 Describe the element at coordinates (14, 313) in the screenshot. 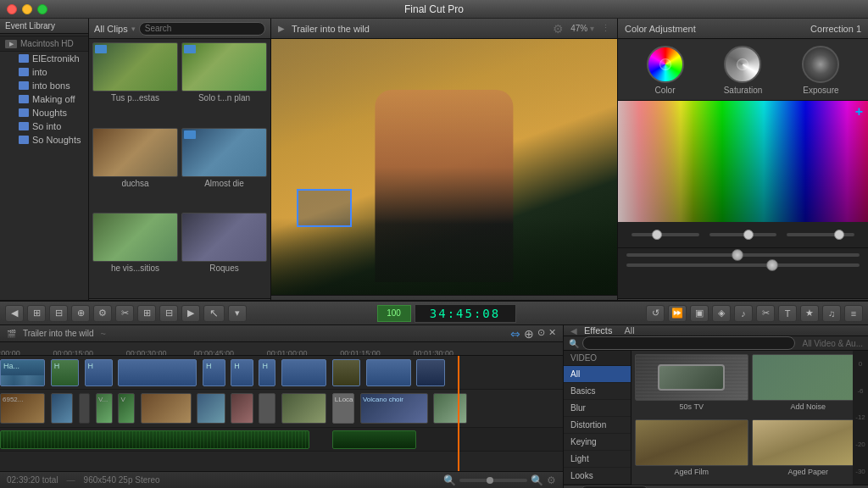

I see `timeline-back-btn: ◀` at that location.